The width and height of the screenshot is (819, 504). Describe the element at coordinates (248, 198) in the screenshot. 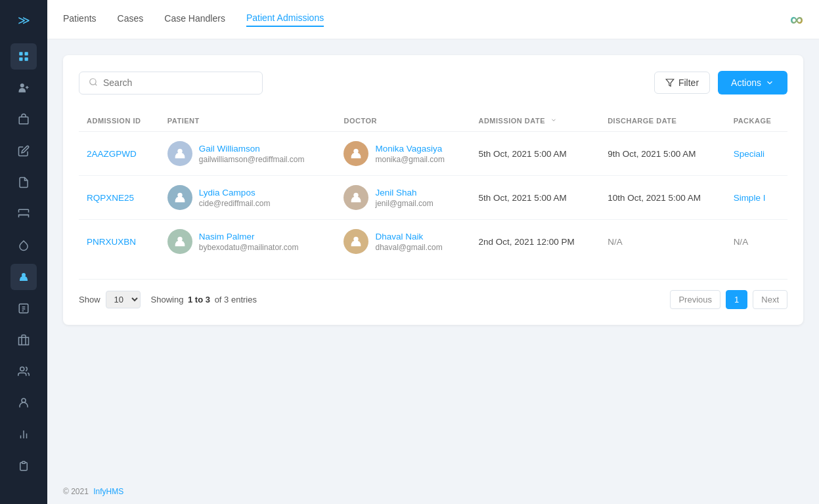

I see `cell-patient: Lydia Campos cide@rediffmail.com` at that location.